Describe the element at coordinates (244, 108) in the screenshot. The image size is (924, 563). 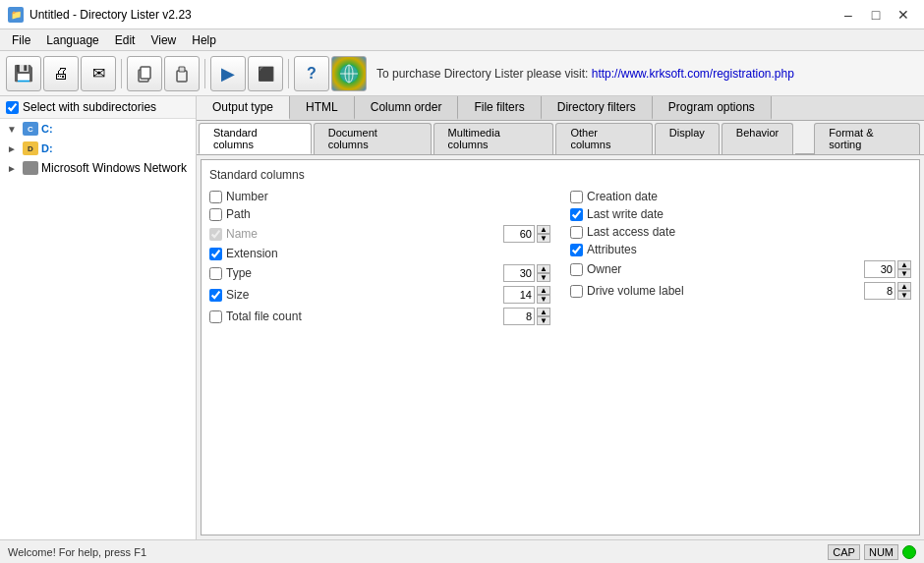
I see `tab-output-type: Output type` at that location.